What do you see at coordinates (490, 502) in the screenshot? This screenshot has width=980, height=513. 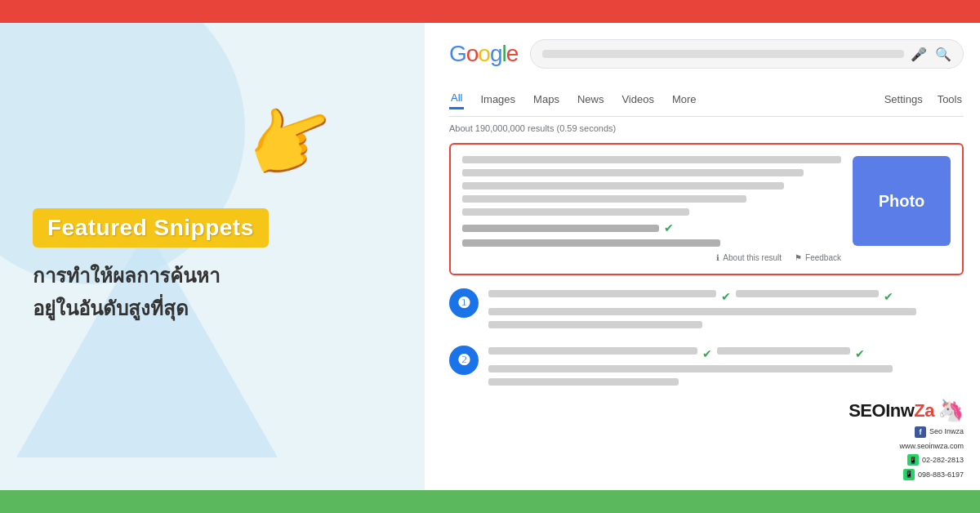 I see `bottom-bar` at bounding box center [490, 502].